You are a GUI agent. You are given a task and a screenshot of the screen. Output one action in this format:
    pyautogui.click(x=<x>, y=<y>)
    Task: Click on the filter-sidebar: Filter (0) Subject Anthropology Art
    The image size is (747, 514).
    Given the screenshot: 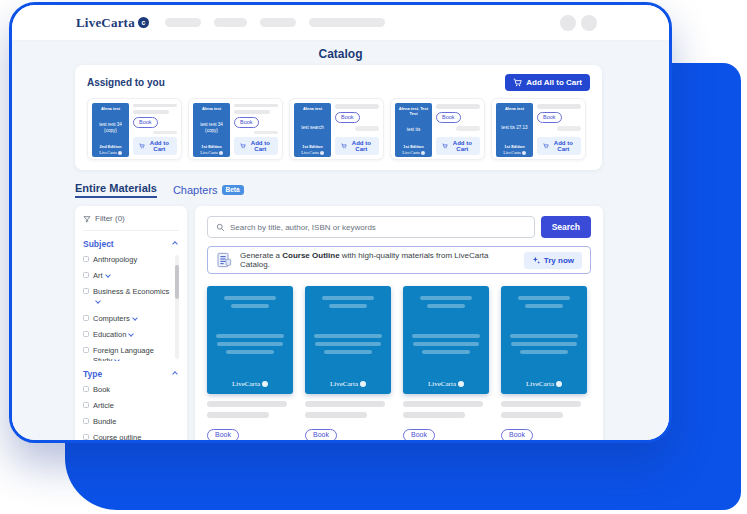 What is the action you would take?
    pyautogui.click(x=131, y=324)
    